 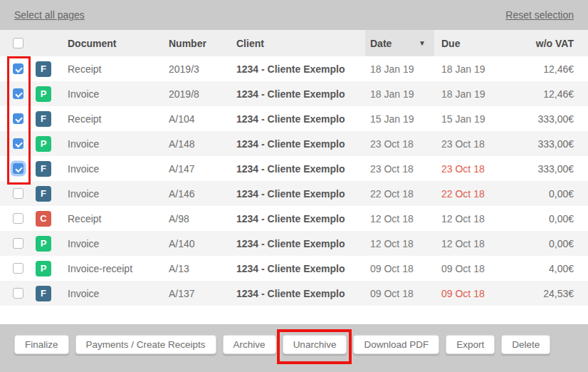 What do you see at coordinates (315, 345) in the screenshot?
I see `unarchive-button: Unarchive` at bounding box center [315, 345].